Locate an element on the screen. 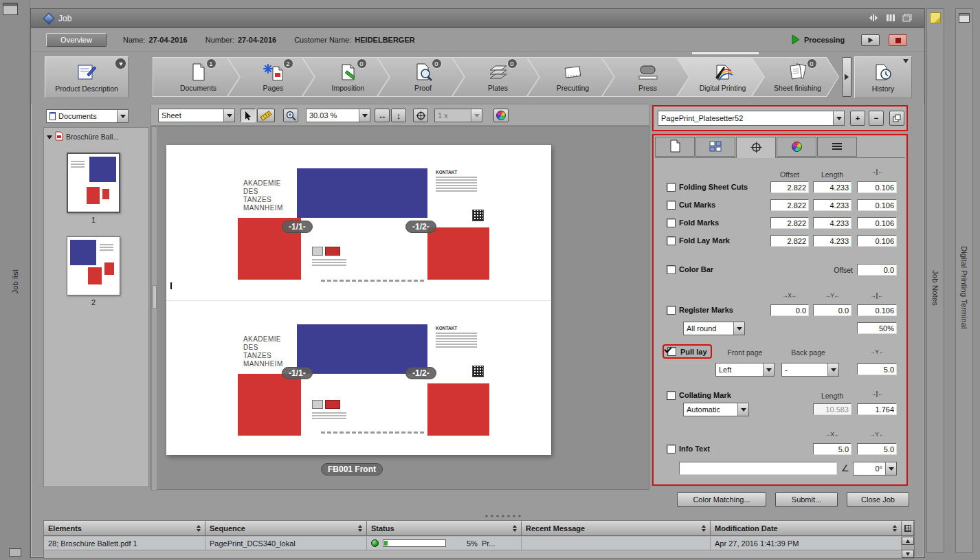 The image size is (980, 560). output-device-select: PagePrint_Platesetter52 is located at coordinates (751, 118).